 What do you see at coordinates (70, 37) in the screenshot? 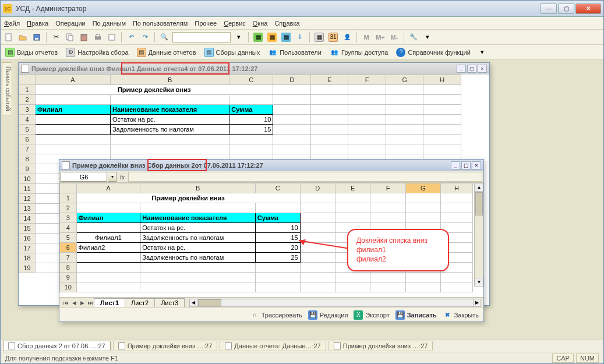
I see `copy-icon` at bounding box center [70, 37].